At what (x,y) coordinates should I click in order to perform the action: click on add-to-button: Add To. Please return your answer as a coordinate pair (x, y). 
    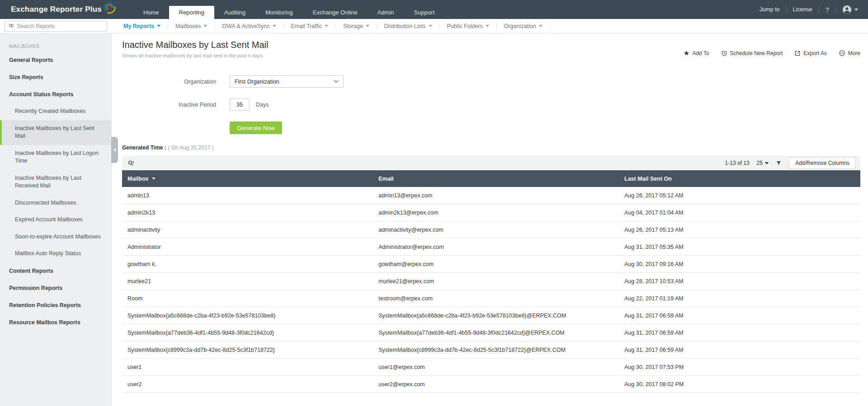
    Looking at the image, I should click on (696, 53).